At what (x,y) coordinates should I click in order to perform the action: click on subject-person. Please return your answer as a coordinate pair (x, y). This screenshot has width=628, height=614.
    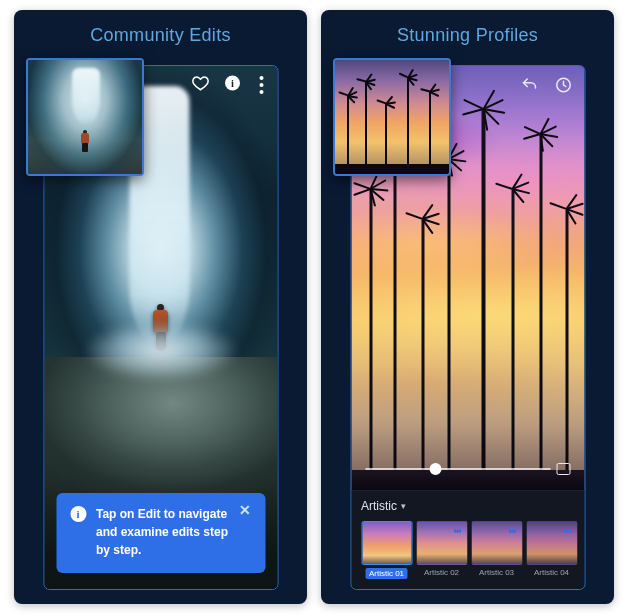
    Looking at the image, I should click on (160, 327).